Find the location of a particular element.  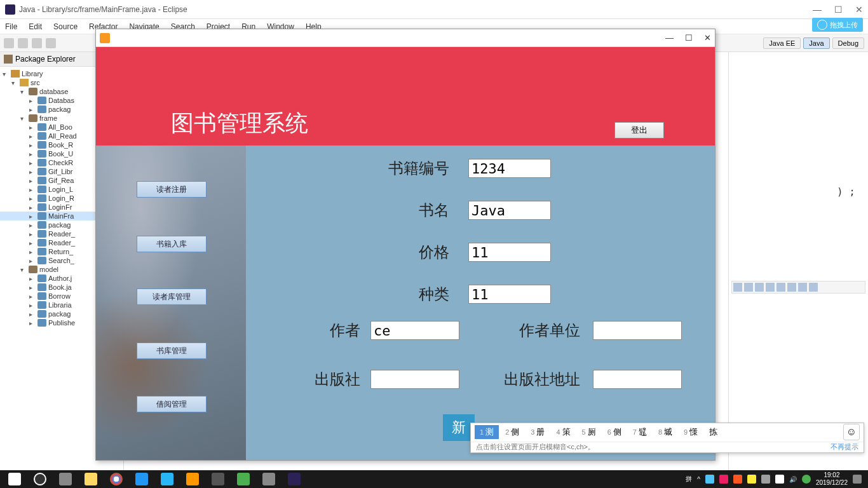

ime-candidate: 3册 is located at coordinates (538, 432).